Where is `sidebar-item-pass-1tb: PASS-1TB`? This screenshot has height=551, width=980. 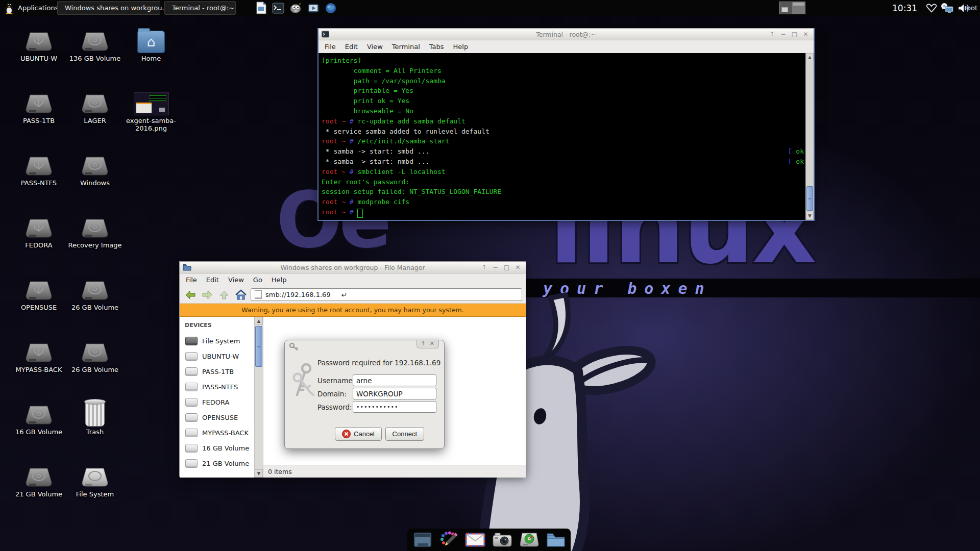 sidebar-item-pass-1tb: PASS-1TB is located at coordinates (217, 371).